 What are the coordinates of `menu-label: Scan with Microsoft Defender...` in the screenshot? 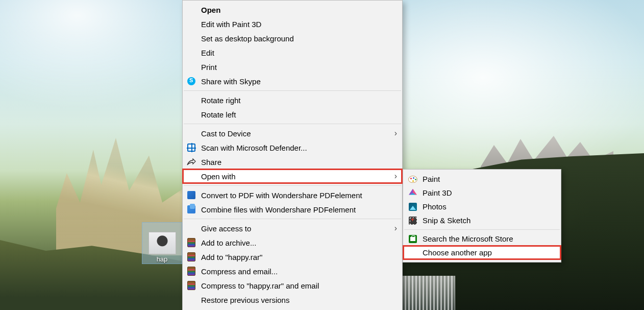 It's located at (299, 148).